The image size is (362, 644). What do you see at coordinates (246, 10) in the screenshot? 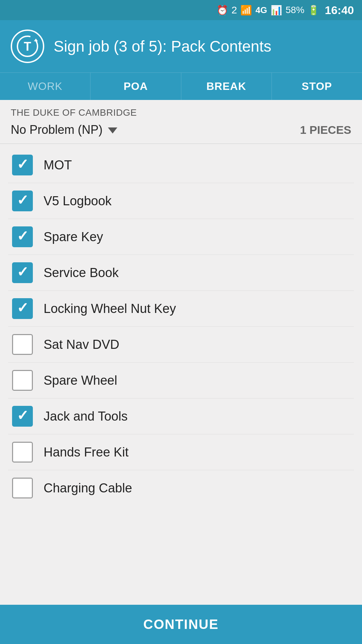
I see `signal-icon: 📶` at bounding box center [246, 10].